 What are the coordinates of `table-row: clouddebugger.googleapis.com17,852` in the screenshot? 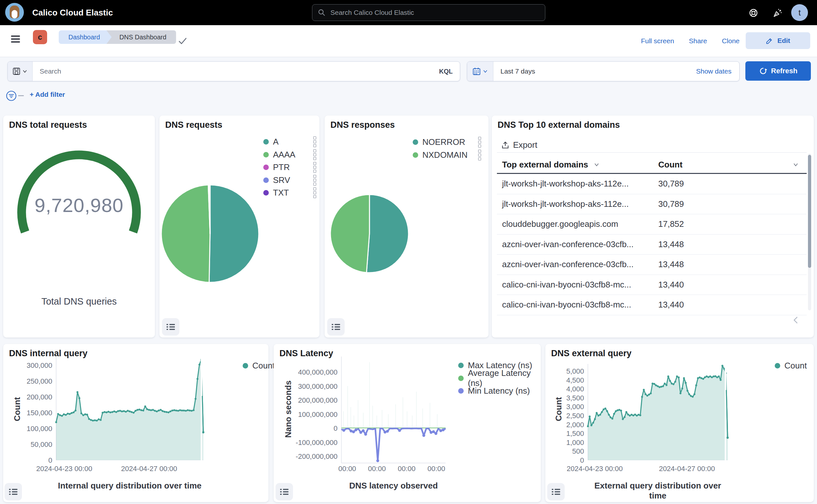 It's located at (652, 225).